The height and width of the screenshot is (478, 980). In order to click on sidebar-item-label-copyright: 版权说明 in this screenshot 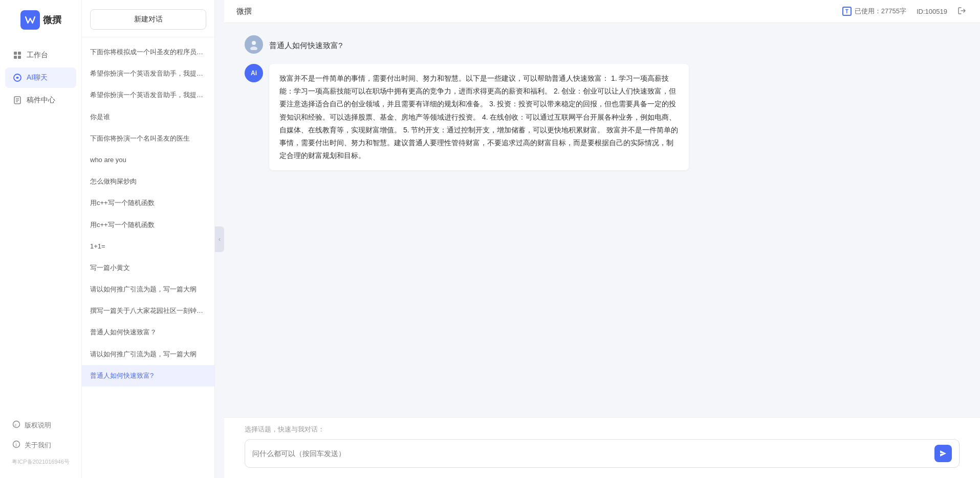, I will do `click(38, 425)`.